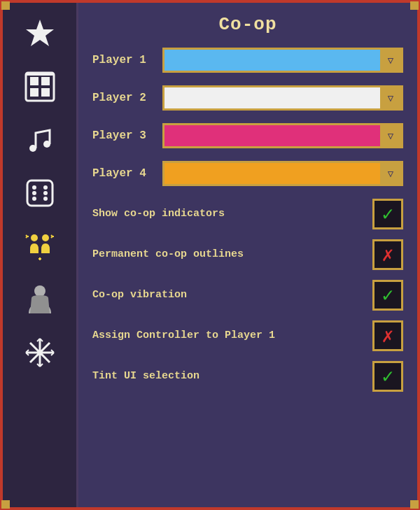 Image resolution: width=420 pixels, height=510 pixels. Describe the element at coordinates (272, 60) in the screenshot. I see `player1-color-fill` at that location.